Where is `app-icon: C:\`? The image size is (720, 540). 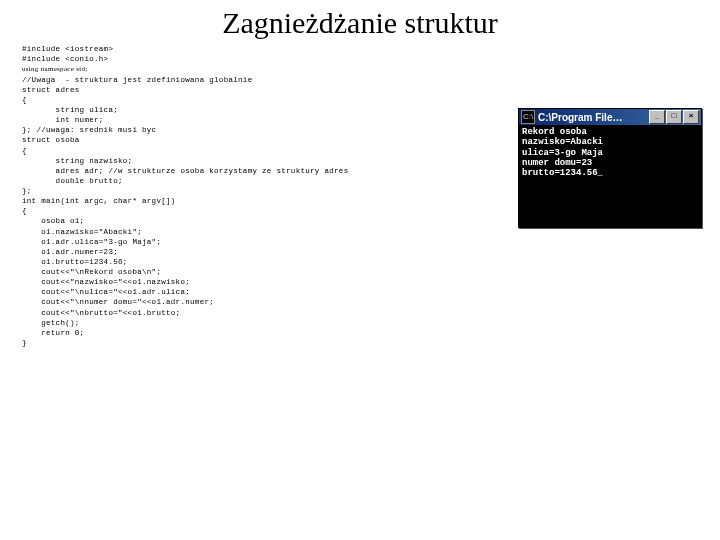
app-icon: C:\ is located at coordinates (528, 117).